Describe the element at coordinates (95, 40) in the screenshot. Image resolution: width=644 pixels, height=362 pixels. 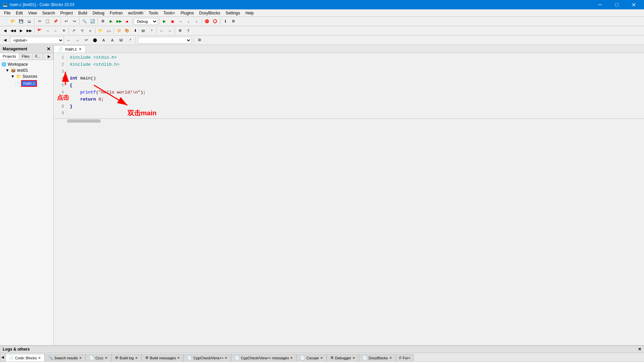
I see `scope-highlight-btn: ⬤` at that location.